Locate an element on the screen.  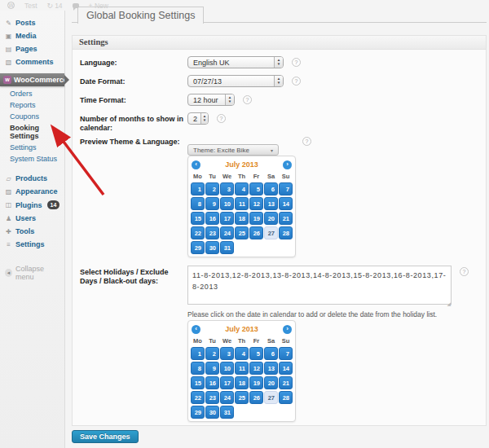
holidays-textarea: 11-8-2013,12-8-2013,13-8-2013,14-8-2013,… is located at coordinates (319, 285).